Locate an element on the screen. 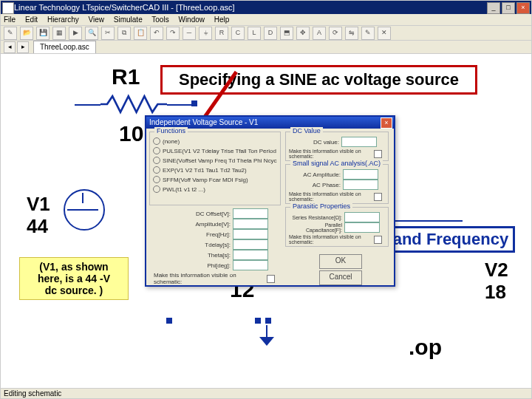 The image size is (532, 399). tab-nav-prev-icon: ◂ is located at coordinates (10, 47).